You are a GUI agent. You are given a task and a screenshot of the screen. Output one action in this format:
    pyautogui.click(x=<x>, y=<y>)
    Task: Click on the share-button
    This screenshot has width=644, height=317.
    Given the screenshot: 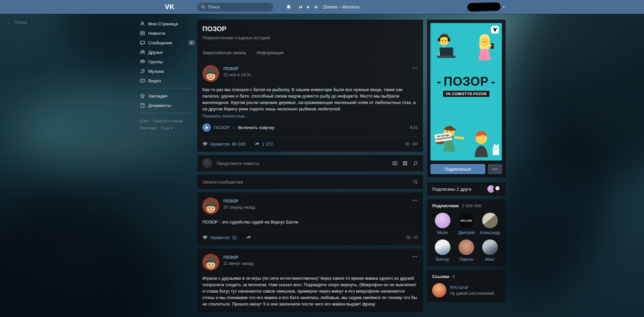 What is the action you would take?
    pyautogui.click(x=248, y=237)
    